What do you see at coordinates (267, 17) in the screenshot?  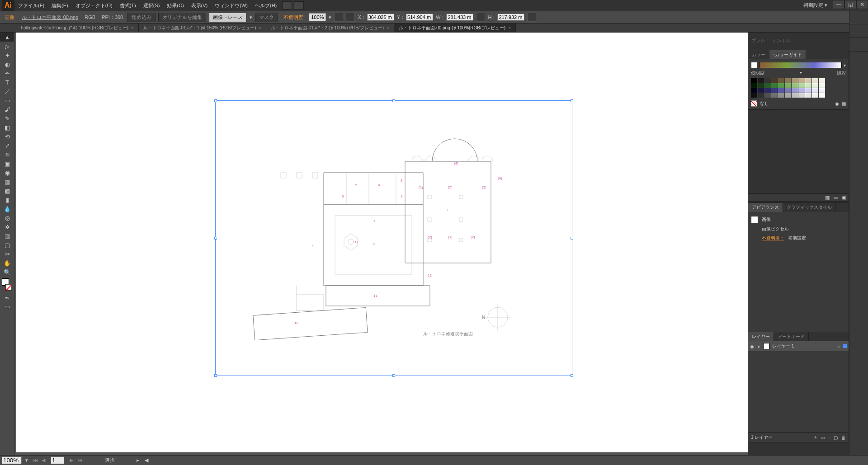 I see `mask-button: マスク` at bounding box center [267, 17].